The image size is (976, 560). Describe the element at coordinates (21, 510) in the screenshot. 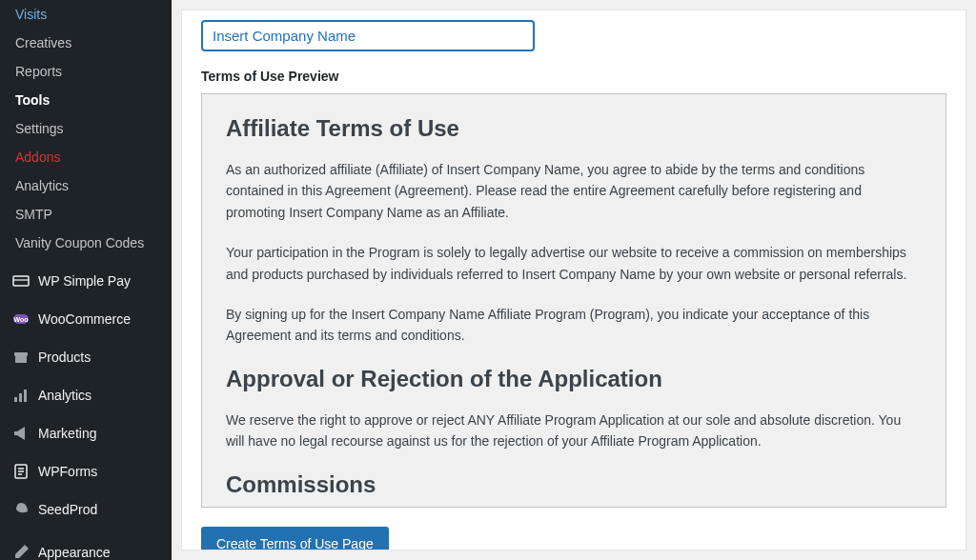

I see `leaf-icon` at that location.